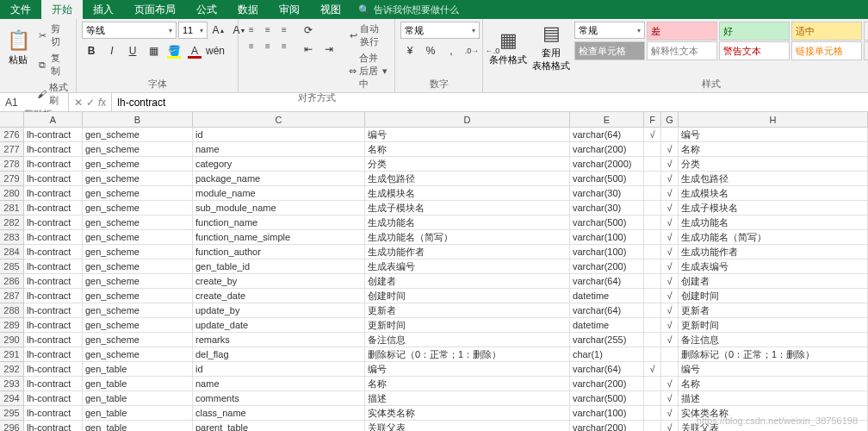 The image size is (868, 431). Describe the element at coordinates (53, 252) in the screenshot. I see `cell-A284: lh-contract` at that location.